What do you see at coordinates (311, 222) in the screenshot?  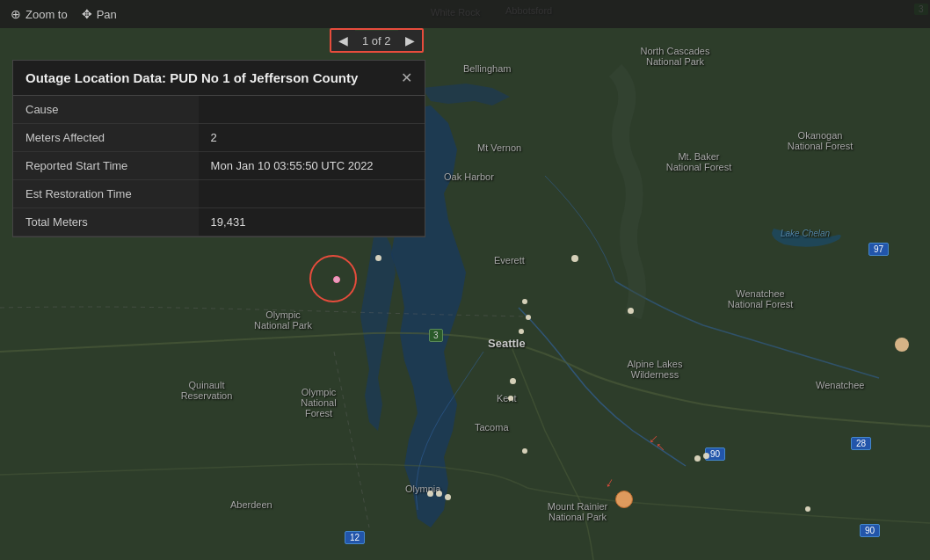 I see `field-value: 19,431` at bounding box center [311, 222].